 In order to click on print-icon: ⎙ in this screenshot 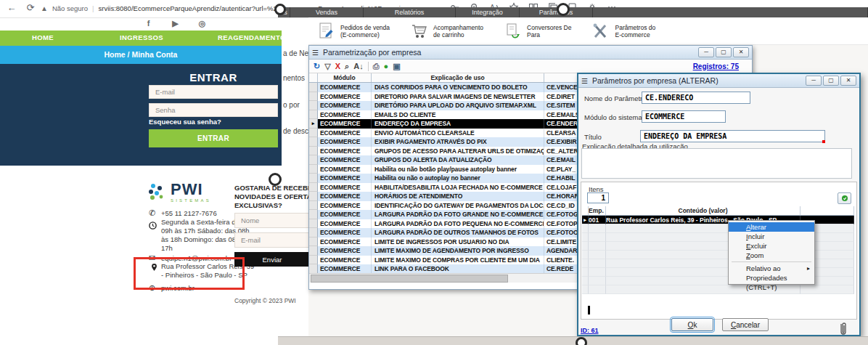, I will do `click(376, 66)`.